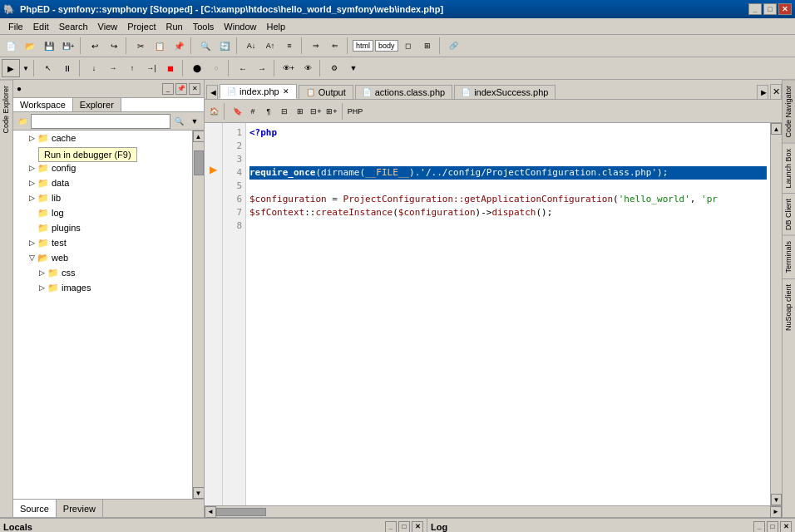 The width and height of the screenshot is (795, 532). I want to click on forward-btn: →, so click(262, 68).